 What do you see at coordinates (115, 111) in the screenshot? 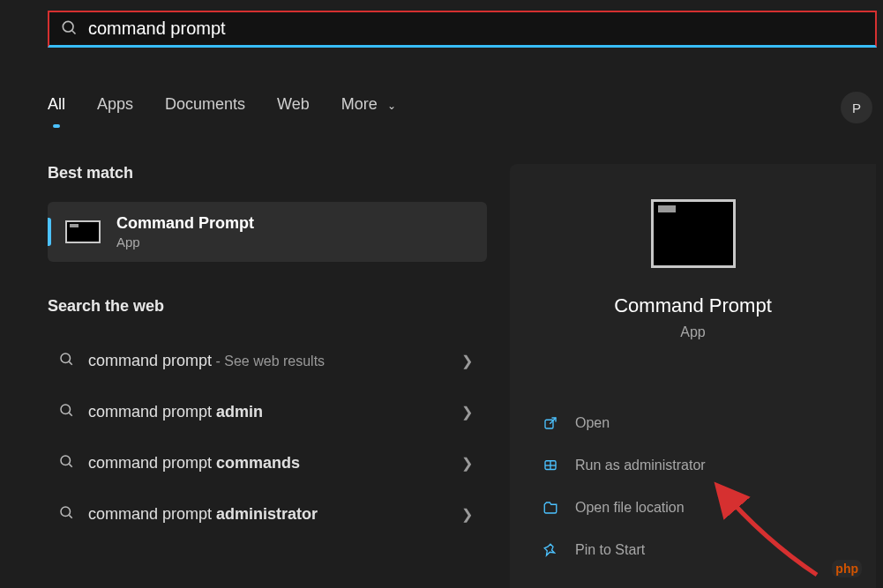
I see `tab-apps: Apps` at bounding box center [115, 111].